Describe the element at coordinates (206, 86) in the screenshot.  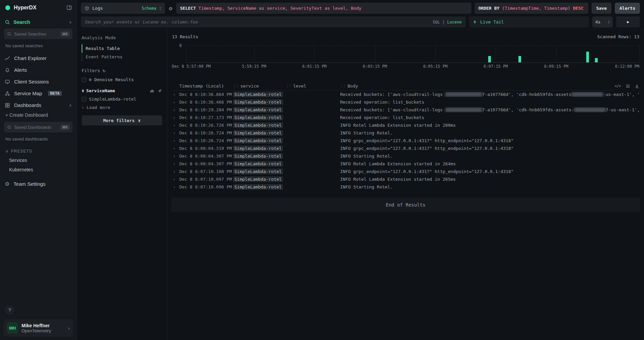
I see `column-timestamp: Timestamp (Local)` at that location.